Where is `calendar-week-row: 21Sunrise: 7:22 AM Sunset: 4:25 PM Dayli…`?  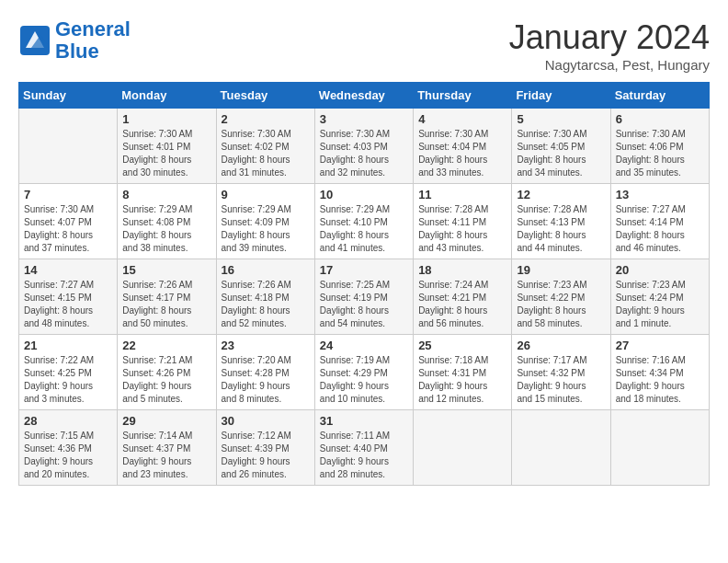
calendar-week-row: 21Sunrise: 7:22 AM Sunset: 4:25 PM Dayli… is located at coordinates (364, 373).